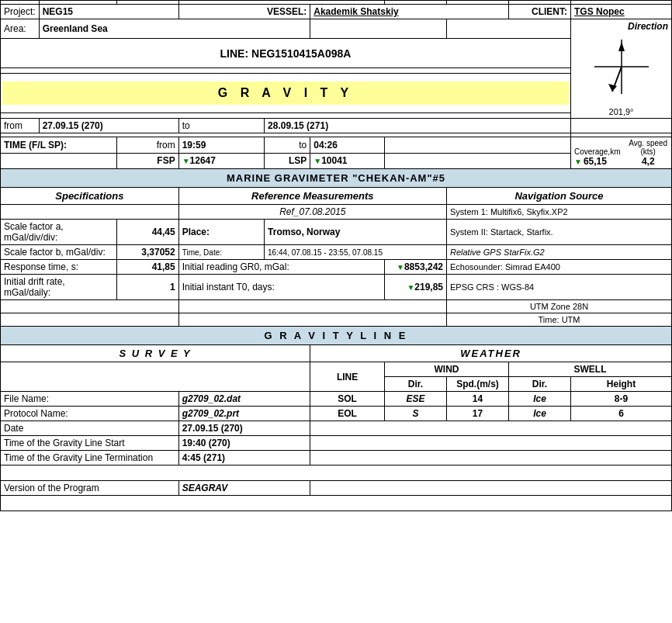 Image resolution: width=672 pixels, height=623 pixels. Describe the element at coordinates (147, 253) in the screenshot. I see `spec-b-value: 3,37052` at that location.